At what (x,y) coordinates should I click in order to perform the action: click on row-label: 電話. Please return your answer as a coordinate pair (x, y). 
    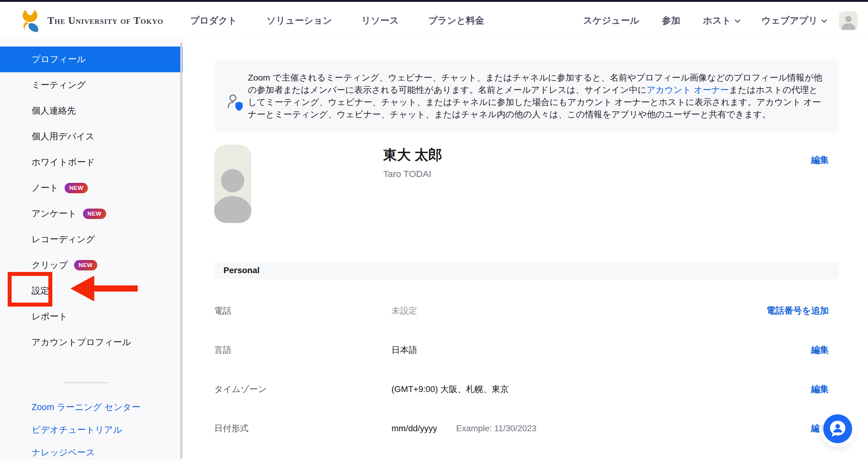
    Looking at the image, I should click on (303, 311).